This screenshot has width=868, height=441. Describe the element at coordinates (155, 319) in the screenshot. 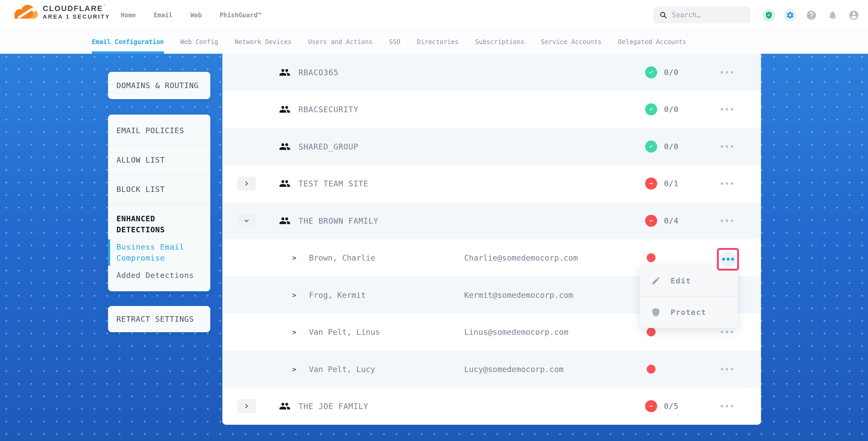

I see `sidebar-item-retract-settings: RETRACT SETTINGS` at that location.